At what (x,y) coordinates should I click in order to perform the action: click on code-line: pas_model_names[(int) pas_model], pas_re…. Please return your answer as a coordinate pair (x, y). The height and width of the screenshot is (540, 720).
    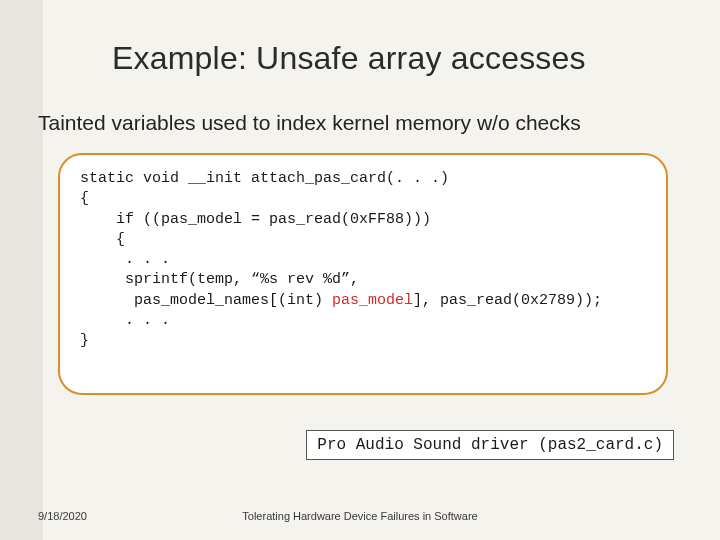
    Looking at the image, I should click on (363, 301).